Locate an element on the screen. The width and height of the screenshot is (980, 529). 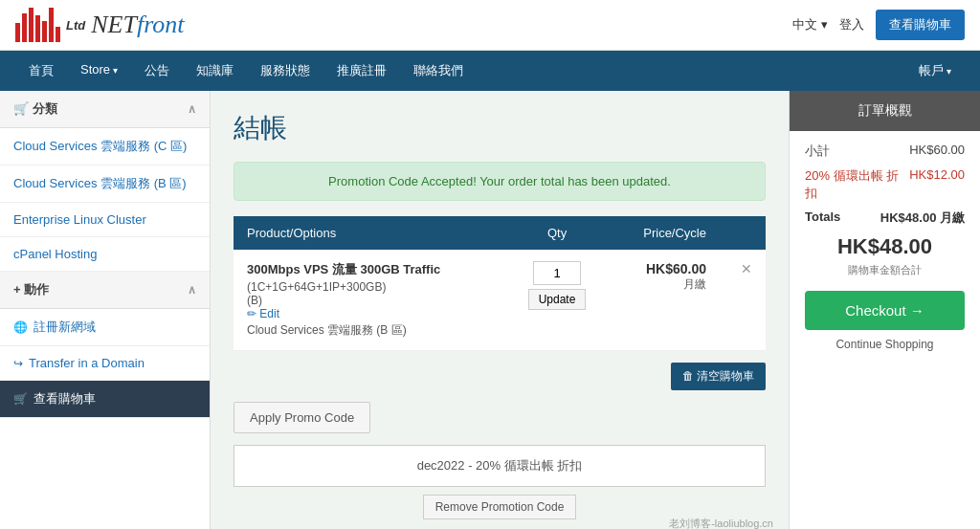
remove-item-button: ✕ is located at coordinates (743, 269).